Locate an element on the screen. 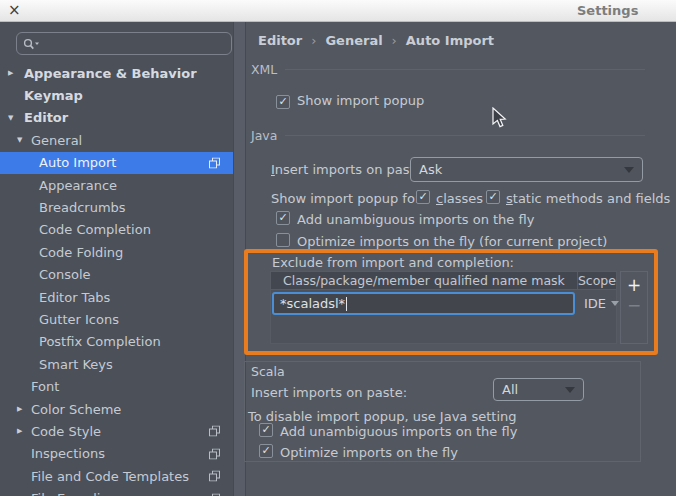 The height and width of the screenshot is (496, 676). sidebar-item-appearance-behavior: ▶ Appearance & Behavior is located at coordinates (116, 73).